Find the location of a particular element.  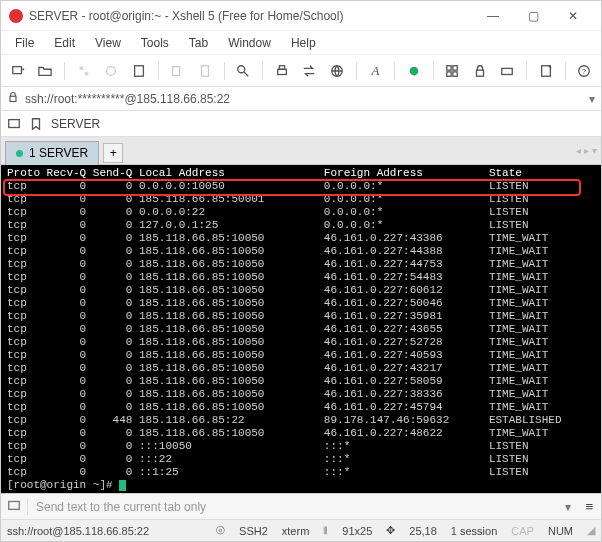

menu-tools: Tools is located at coordinates (155, 43).